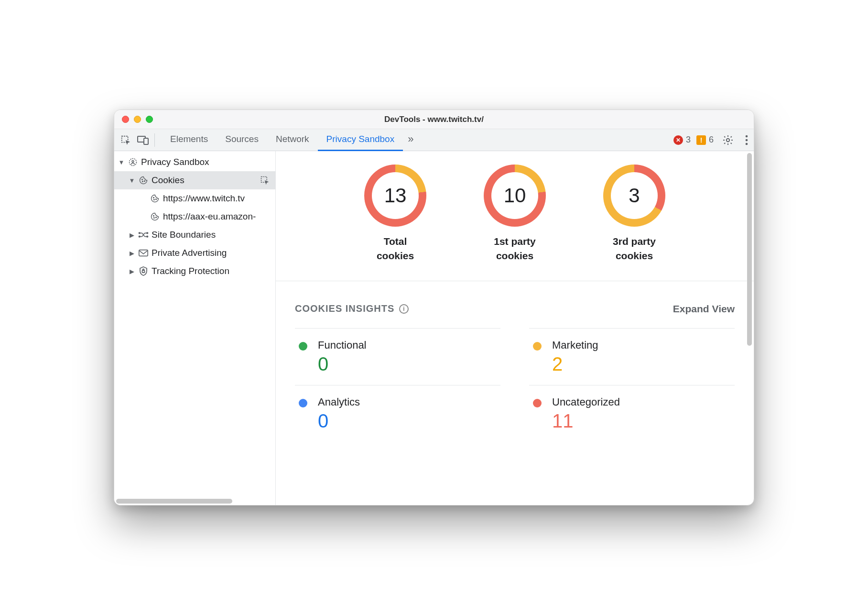  Describe the element at coordinates (515, 216) in the screenshot. I see `cookie-summary-rings: 13Totalcookies101st partycookies33rd par…` at that location.